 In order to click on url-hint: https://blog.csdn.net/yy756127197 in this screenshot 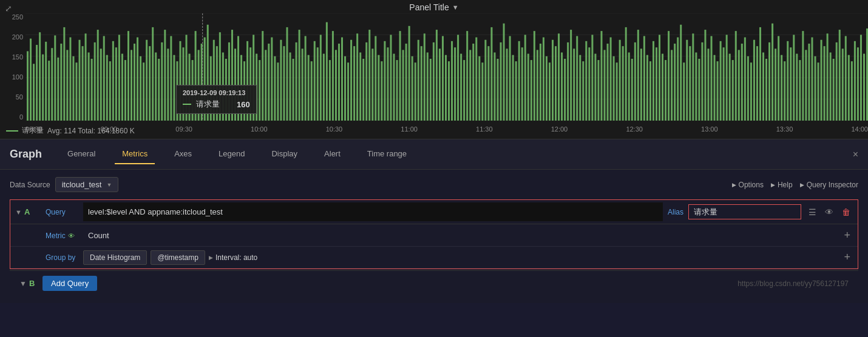, I will do `click(793, 284)`.